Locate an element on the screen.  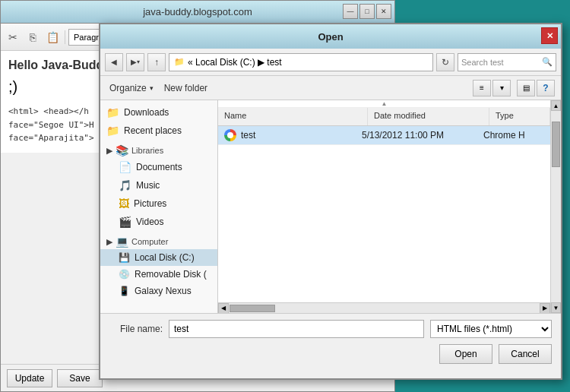
file-cell-date-test: 5/13/2012 11:00 PM is located at coordinates (423, 135).